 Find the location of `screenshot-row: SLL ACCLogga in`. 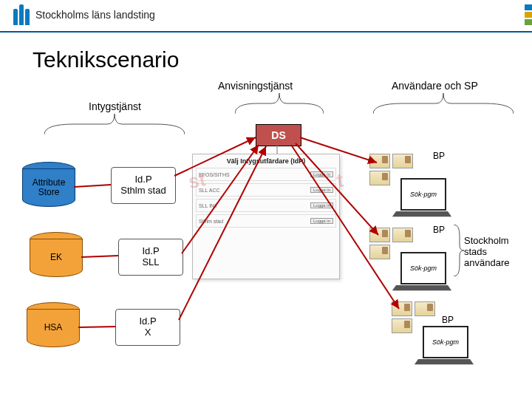

screenshot-row: SLL ACCLogga in is located at coordinates (266, 190).